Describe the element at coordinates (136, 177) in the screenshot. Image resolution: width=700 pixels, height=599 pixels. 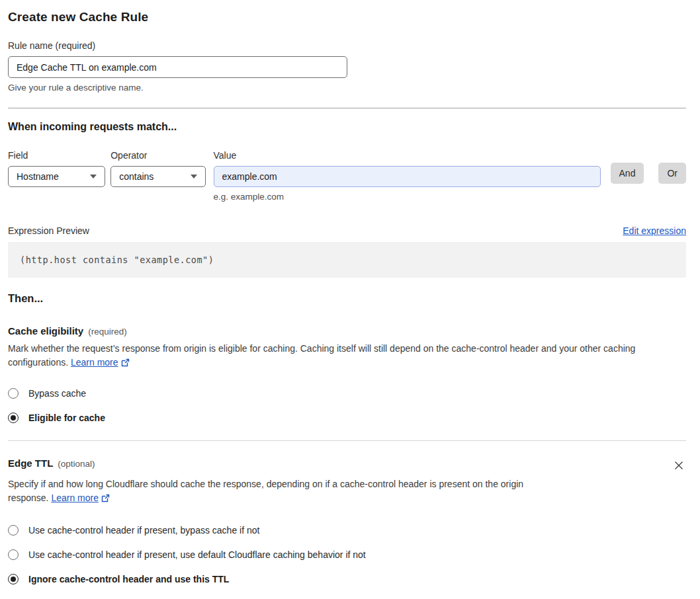
I see `operator-select-value: contains` at that location.